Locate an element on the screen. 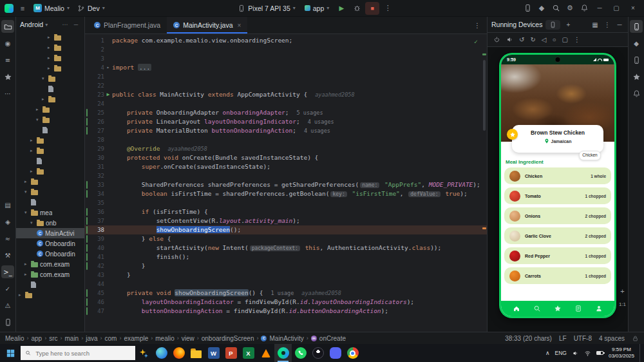 This screenshot has height=362, width=644. close-button: × is located at coordinates (633, 8).